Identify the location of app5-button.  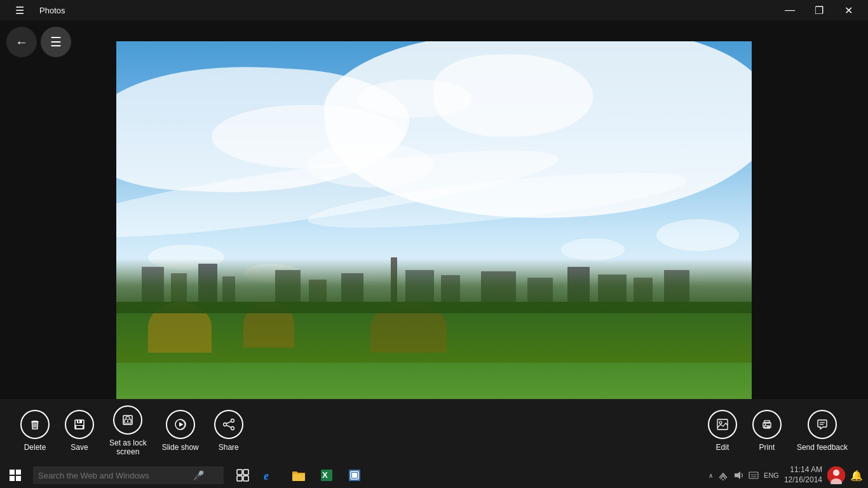
(355, 475).